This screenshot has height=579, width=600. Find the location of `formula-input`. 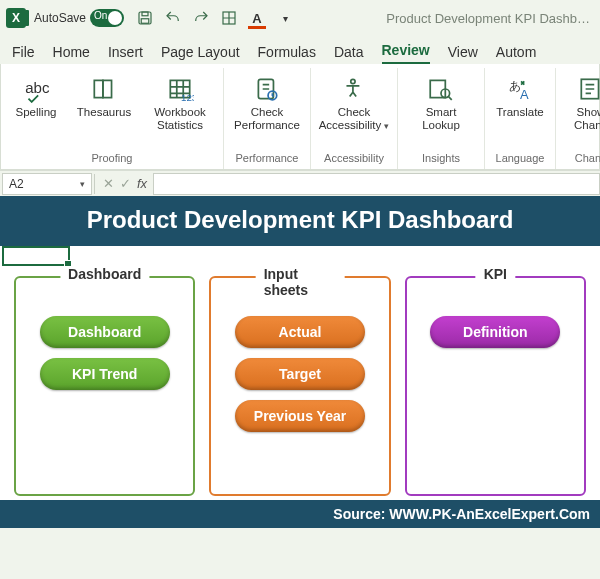

formula-input is located at coordinates (376, 184).